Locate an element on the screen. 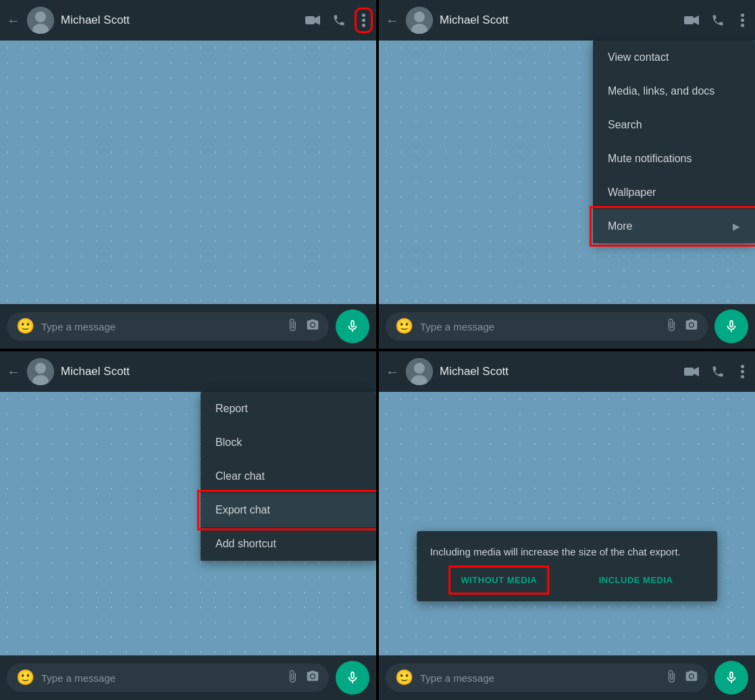 This screenshot has width=755, height=700. message-bar-1: 🙂 Type a message is located at coordinates (188, 326).